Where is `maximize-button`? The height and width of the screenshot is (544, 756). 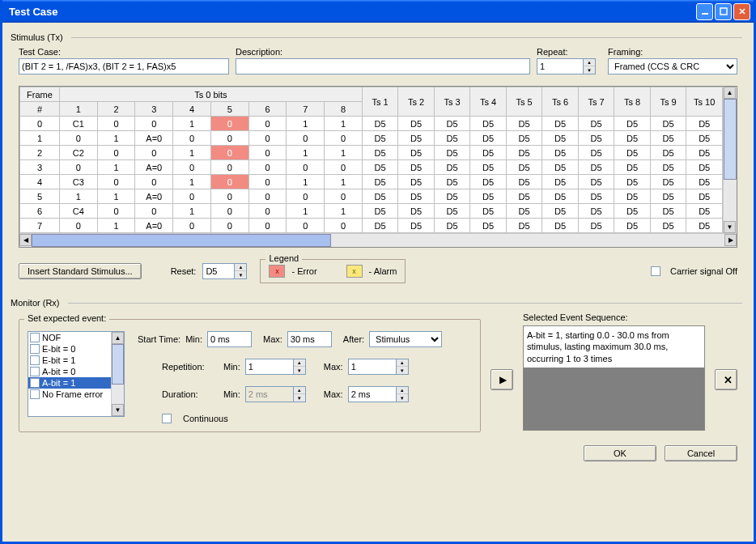
maximize-button is located at coordinates (724, 11).